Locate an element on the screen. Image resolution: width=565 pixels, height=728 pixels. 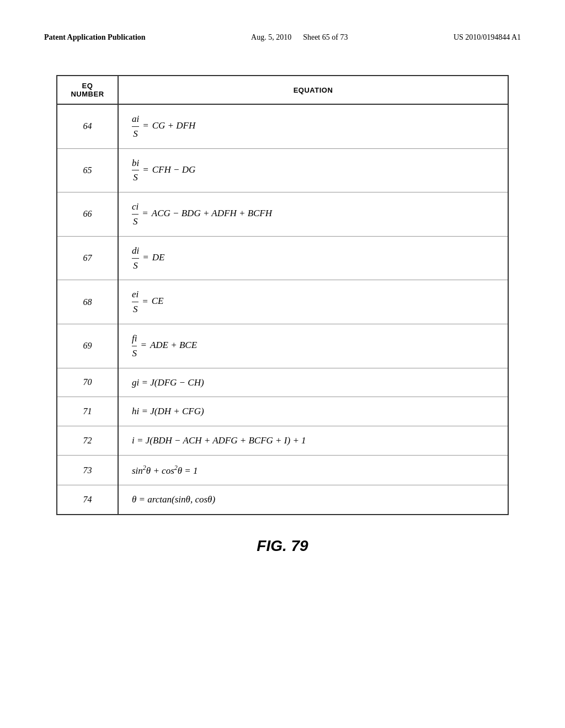
eq-number-cell: 67 is located at coordinates (88, 258).